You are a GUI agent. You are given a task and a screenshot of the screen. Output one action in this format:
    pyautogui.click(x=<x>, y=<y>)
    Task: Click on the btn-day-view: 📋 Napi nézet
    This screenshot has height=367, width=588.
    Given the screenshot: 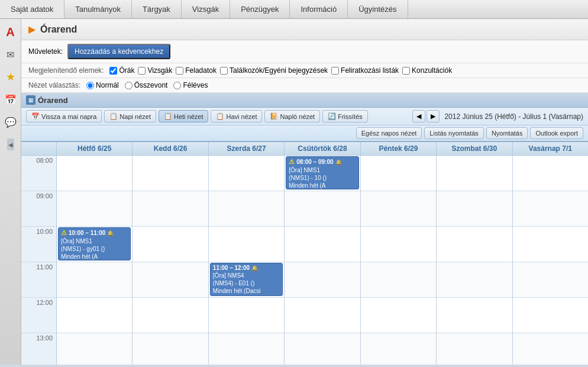 What is the action you would take?
    pyautogui.click(x=130, y=116)
    